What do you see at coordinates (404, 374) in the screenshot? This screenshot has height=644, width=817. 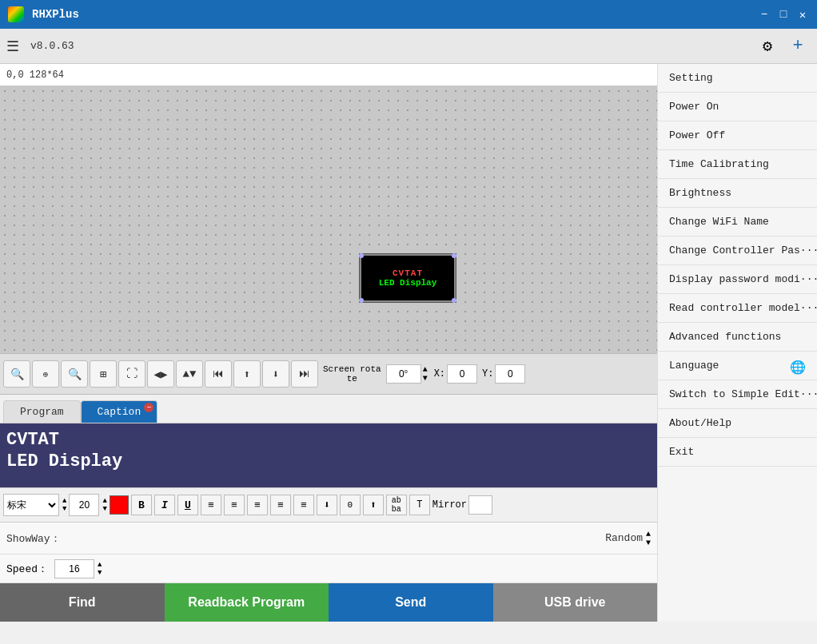 I see `rotate-input` at bounding box center [404, 374].